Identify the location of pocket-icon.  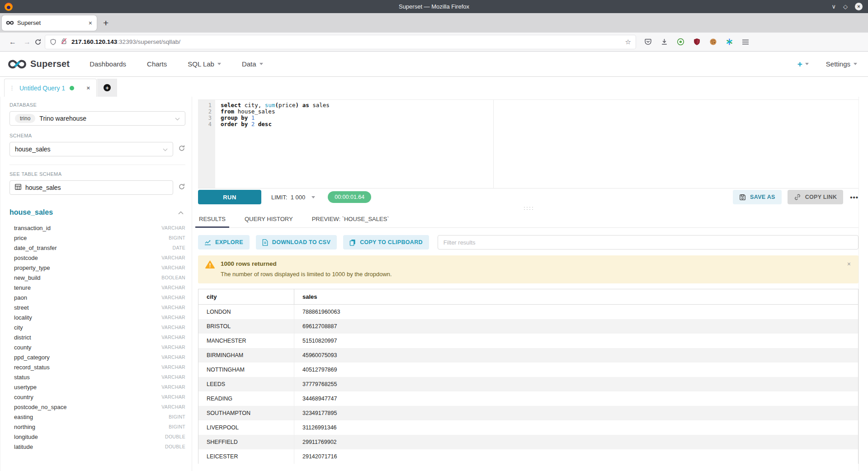
(648, 42).